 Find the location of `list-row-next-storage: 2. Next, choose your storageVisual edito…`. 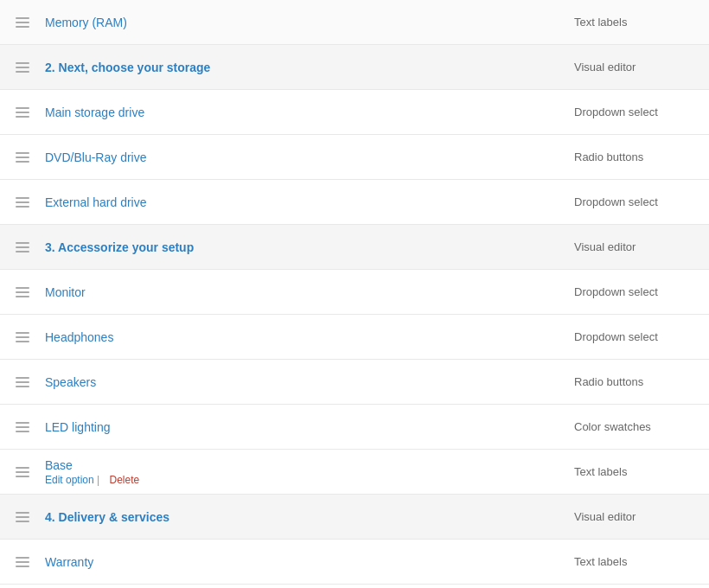

list-row-next-storage: 2. Next, choose your storageVisual edito… is located at coordinates (354, 67).